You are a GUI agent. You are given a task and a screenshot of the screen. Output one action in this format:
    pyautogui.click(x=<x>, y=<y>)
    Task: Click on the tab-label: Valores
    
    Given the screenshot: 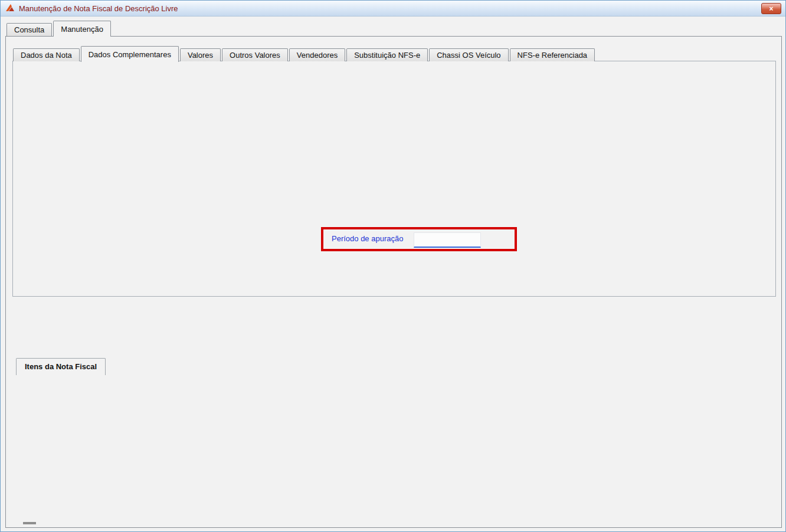 What is the action you would take?
    pyautogui.click(x=201, y=55)
    